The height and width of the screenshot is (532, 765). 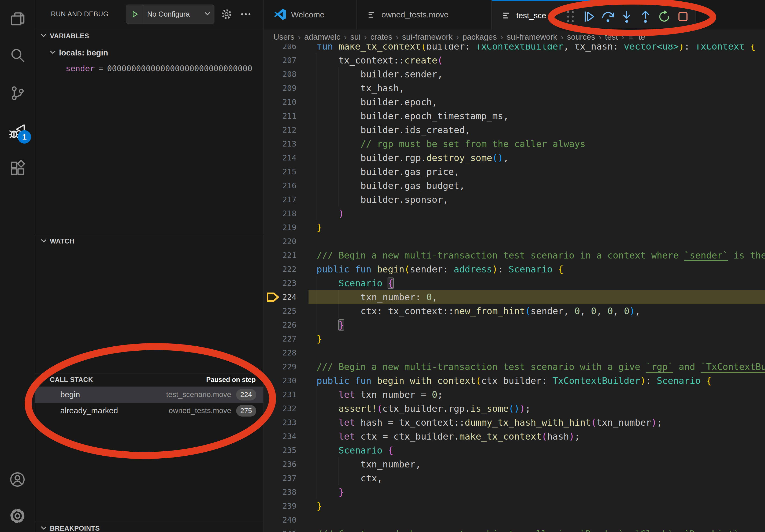 I want to click on code-line-229: 229/// Begin a new multi-transaction tes…, so click(x=514, y=367).